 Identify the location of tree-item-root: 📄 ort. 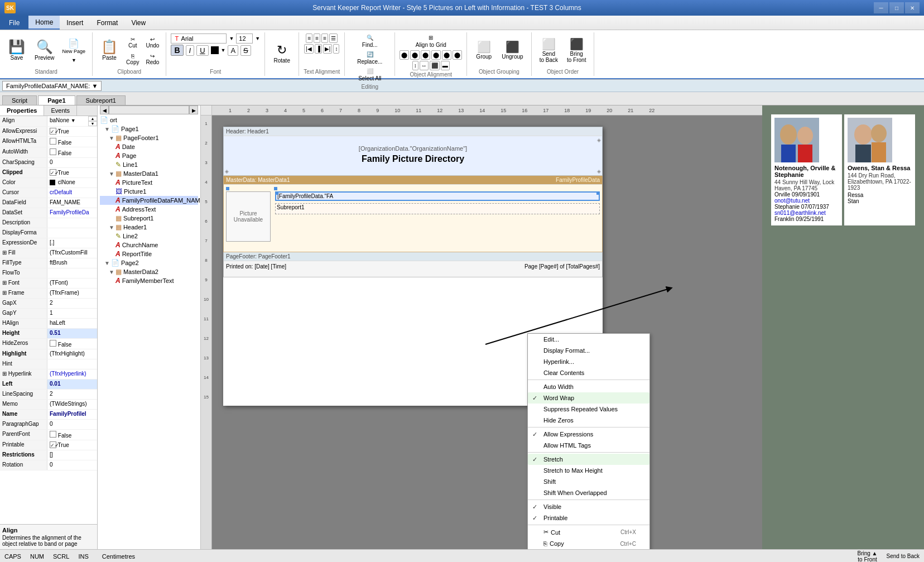
(149, 120).